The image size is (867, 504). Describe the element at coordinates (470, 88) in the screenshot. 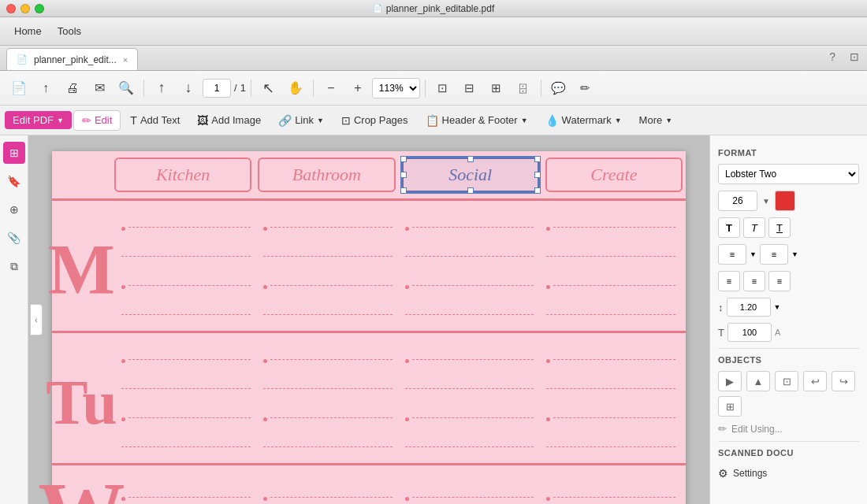

I see `fit-width-button: ⊟` at that location.